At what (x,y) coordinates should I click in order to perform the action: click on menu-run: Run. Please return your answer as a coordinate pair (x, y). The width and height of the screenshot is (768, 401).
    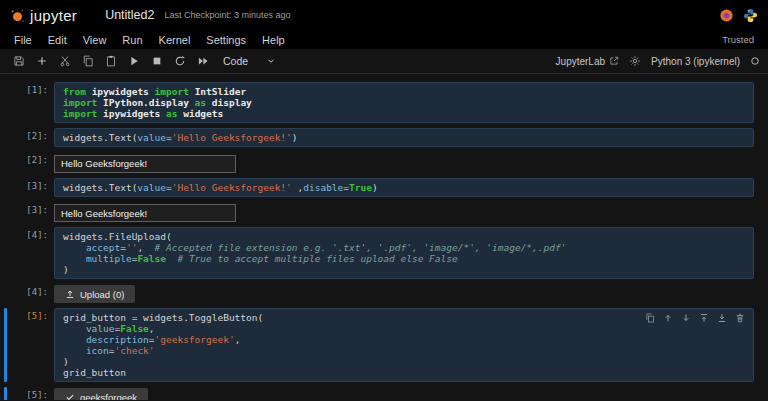
    Looking at the image, I should click on (132, 40).